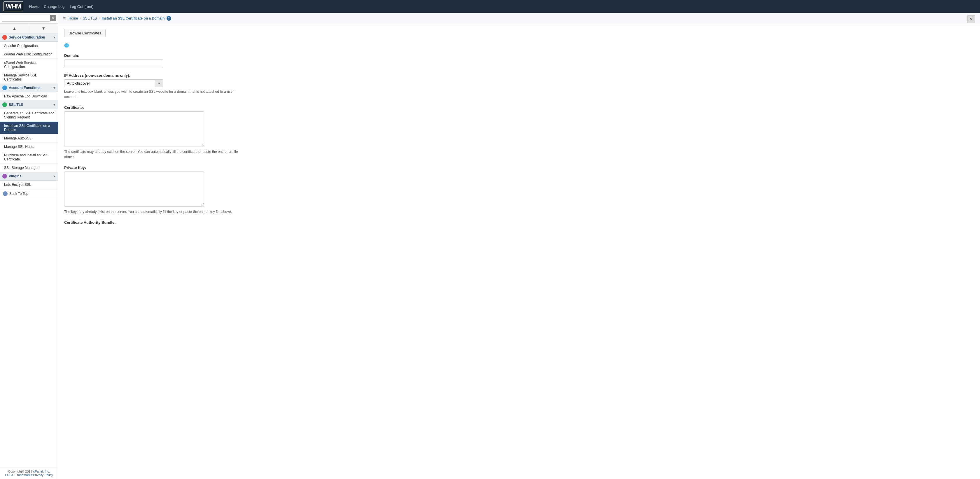 The image size is (980, 479). I want to click on sidebar-item-generate-ssl: Generate an SSL Certificate and Signing …, so click(29, 116).